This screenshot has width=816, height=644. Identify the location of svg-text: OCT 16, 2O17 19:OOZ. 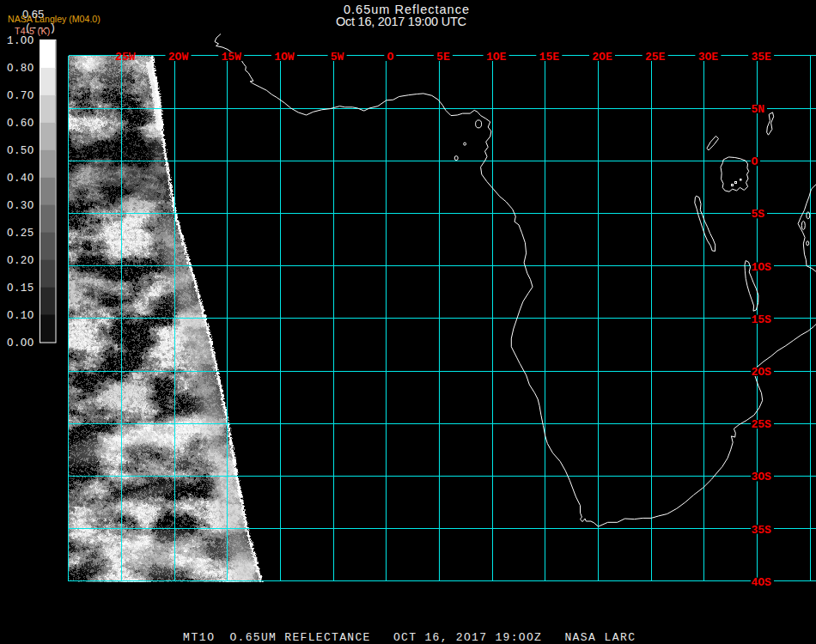
(467, 637).